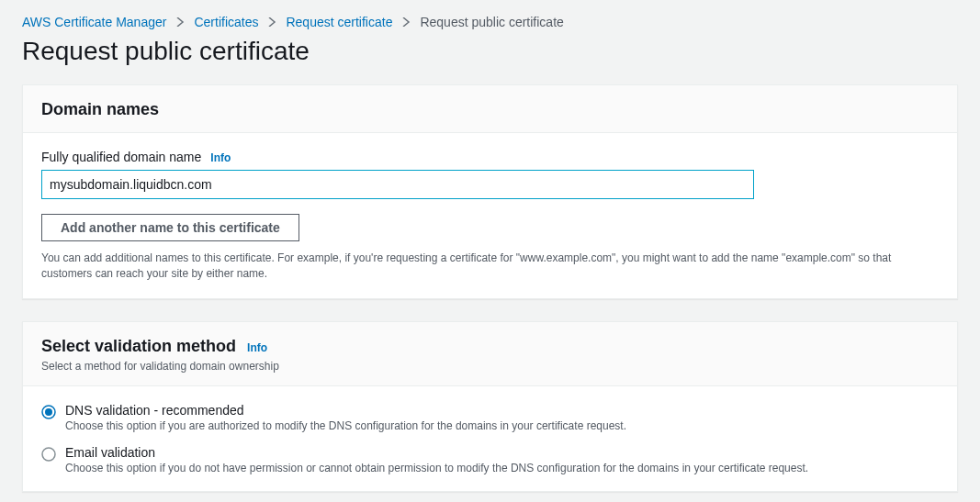 This screenshot has width=980, height=502. I want to click on radio-selected-icon, so click(49, 412).